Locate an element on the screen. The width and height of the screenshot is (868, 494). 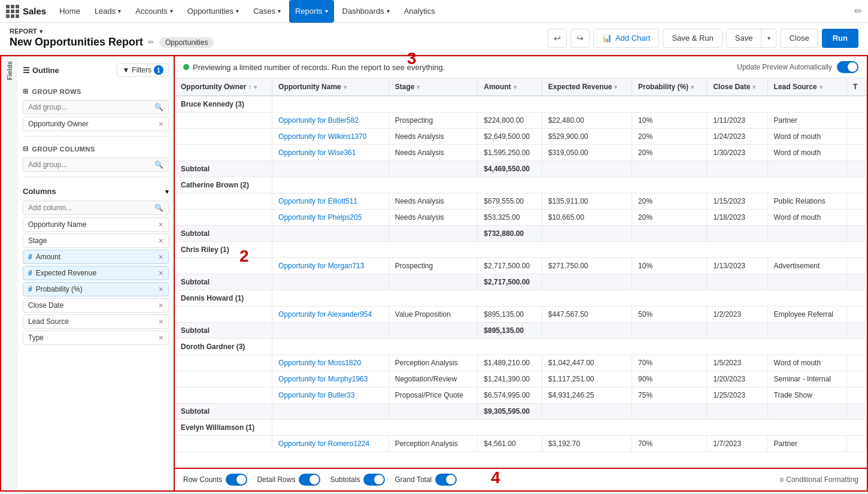
column-remove-expected-revenue: × is located at coordinates (161, 273).